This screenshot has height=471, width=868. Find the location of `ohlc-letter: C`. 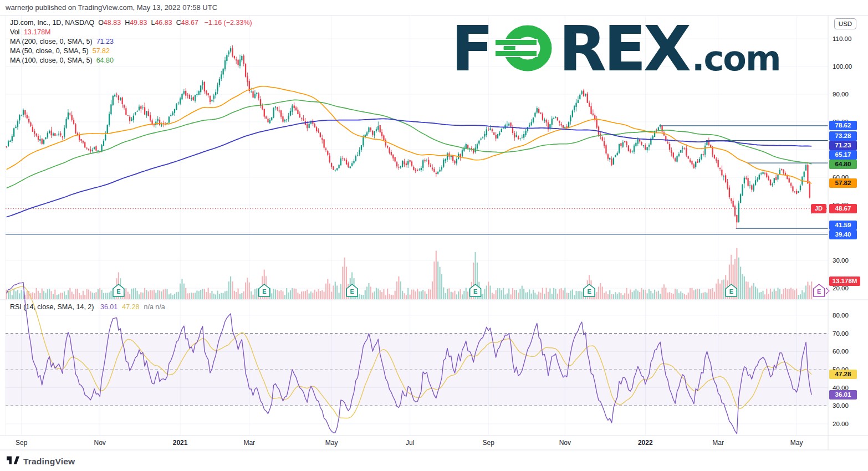

ohlc-letter: C is located at coordinates (178, 23).